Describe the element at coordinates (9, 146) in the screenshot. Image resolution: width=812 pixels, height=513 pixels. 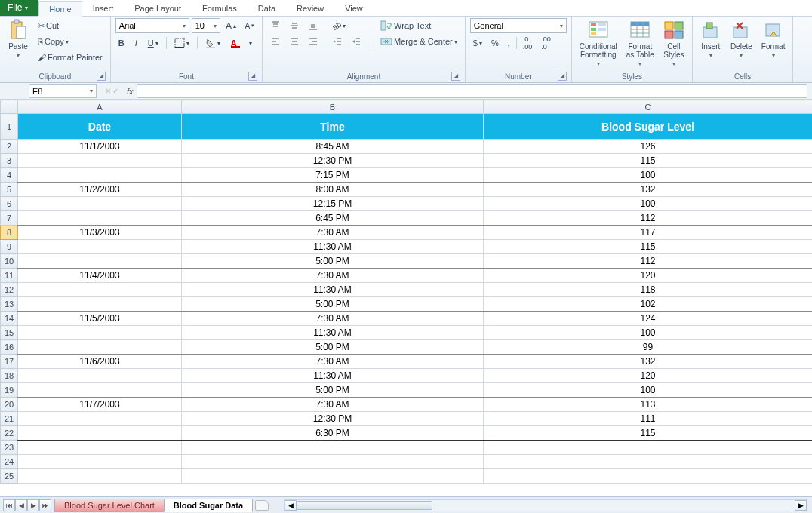
I see `row-header: 2` at that location.